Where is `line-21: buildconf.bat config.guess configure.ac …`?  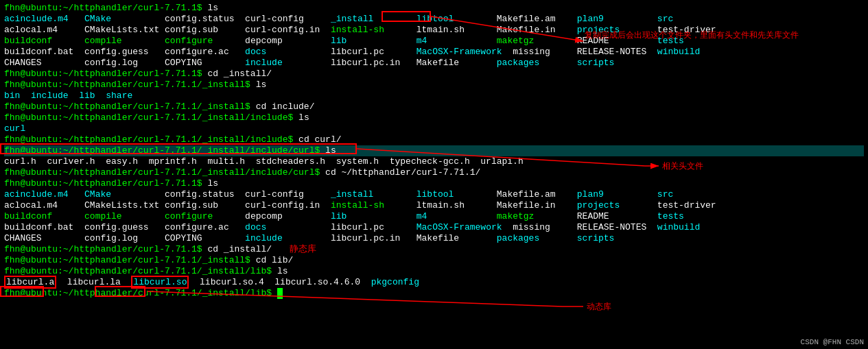 line-21: buildconf.bat config.guess configure.ac … is located at coordinates (434, 228).